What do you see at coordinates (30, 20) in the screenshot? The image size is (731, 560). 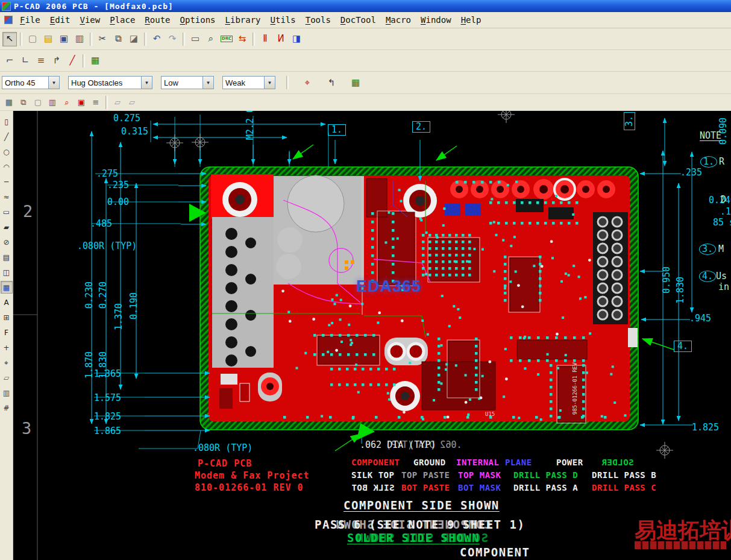 I see `menu-file: File` at bounding box center [30, 20].